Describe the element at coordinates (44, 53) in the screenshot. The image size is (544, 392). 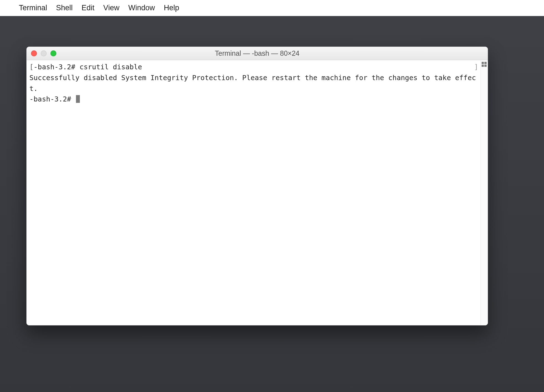
I see `traffic-lights` at that location.